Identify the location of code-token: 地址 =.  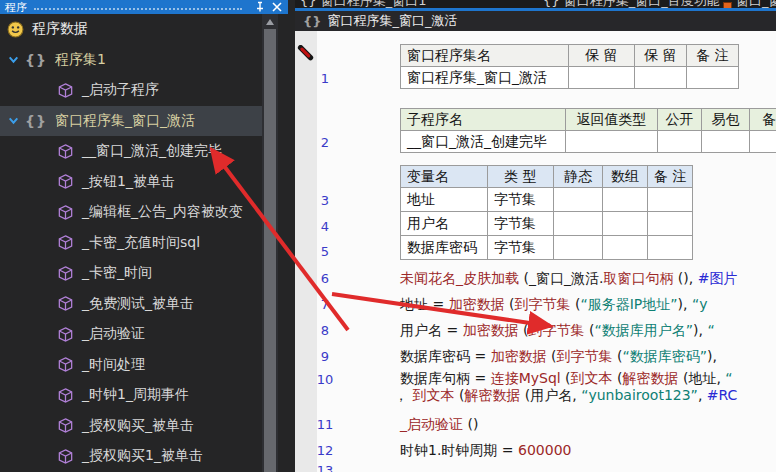
(424, 304).